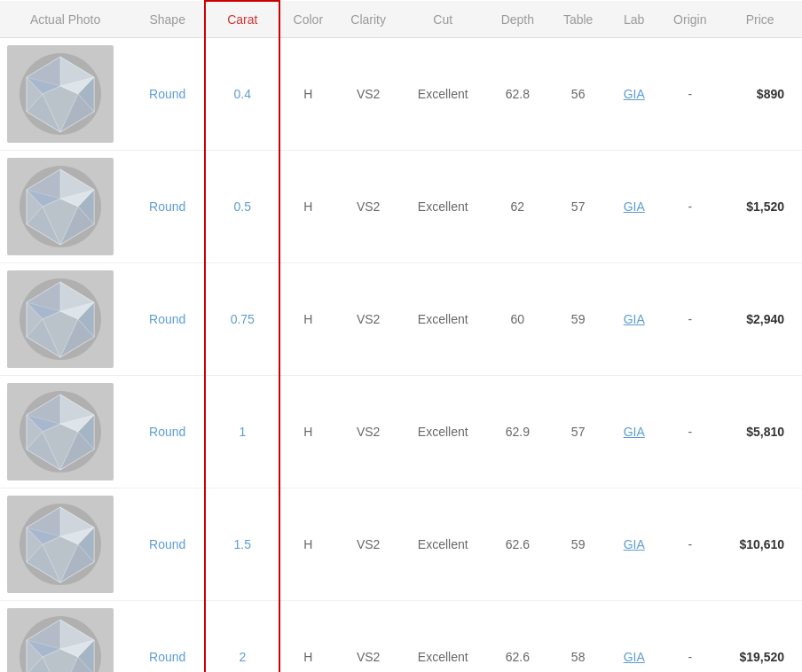 Image resolution: width=802 pixels, height=672 pixels. What do you see at coordinates (242, 207) in the screenshot?
I see `carat-cell: 0.5` at bounding box center [242, 207].